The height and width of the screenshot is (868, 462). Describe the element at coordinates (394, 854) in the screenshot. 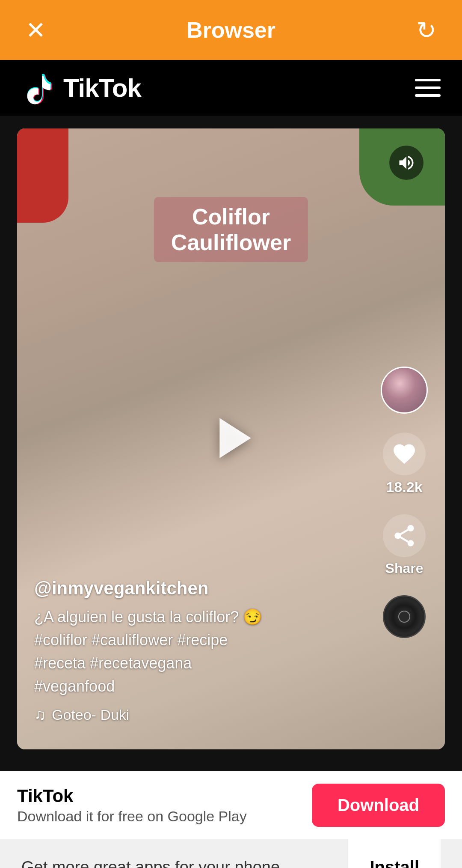

I see `install-button: Install` at that location.